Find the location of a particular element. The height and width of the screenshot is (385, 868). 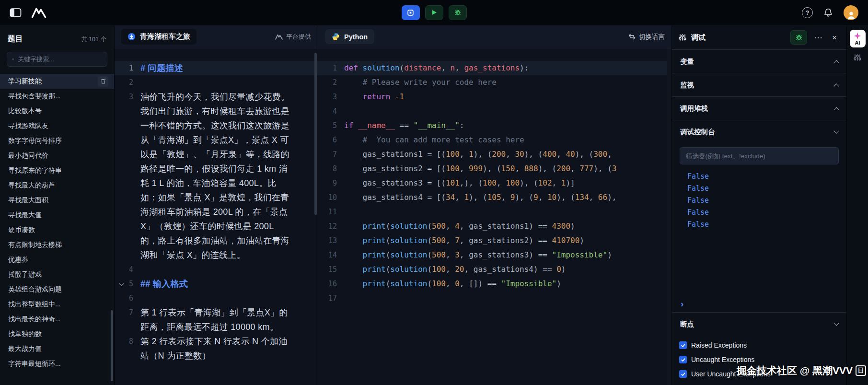

debug-section-breakpoints: 断点 is located at coordinates (759, 324).